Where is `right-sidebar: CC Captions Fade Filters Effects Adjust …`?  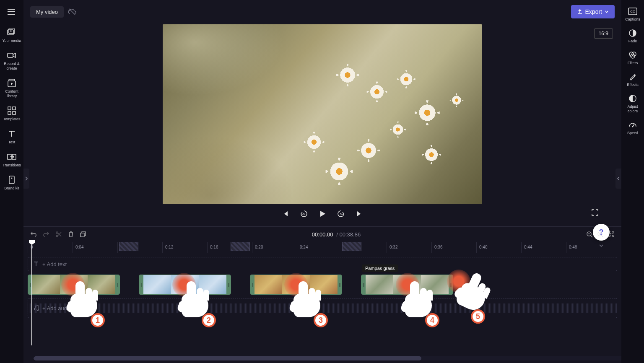 right-sidebar: CC Captions Fade Filters Effects Adjust … is located at coordinates (633, 182).